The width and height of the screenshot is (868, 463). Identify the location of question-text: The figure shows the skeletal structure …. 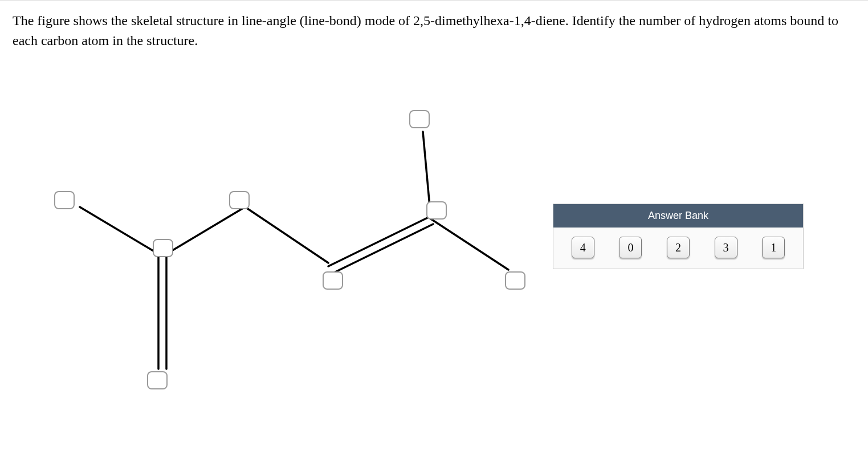
(434, 26).